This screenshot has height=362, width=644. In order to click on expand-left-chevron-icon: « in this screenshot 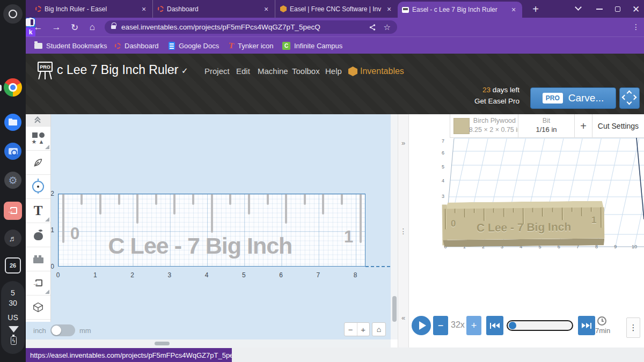, I will do `click(404, 317)`.